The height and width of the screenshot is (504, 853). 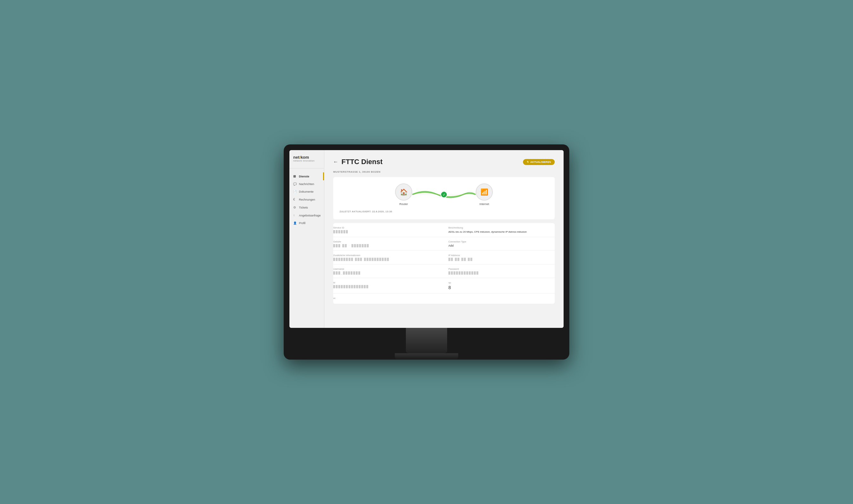 What do you see at coordinates (499, 273) in the screenshot?
I see `value-password: ████████████` at bounding box center [499, 273].